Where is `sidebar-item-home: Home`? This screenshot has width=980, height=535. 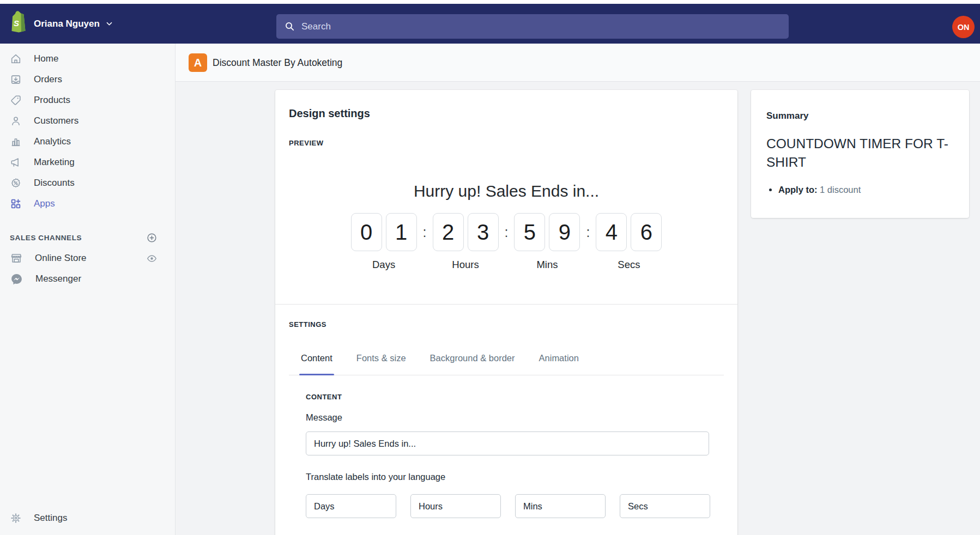 sidebar-item-home: Home is located at coordinates (87, 59).